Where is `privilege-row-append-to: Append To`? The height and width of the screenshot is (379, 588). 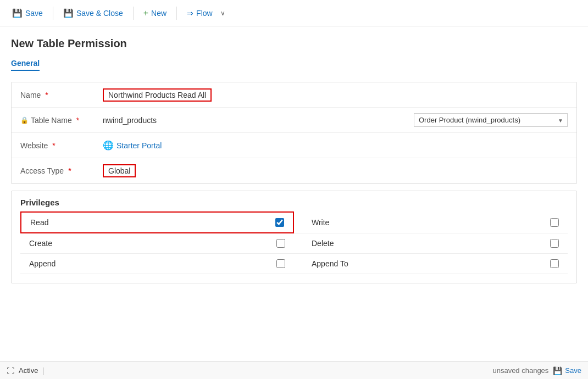
privilege-row-append-to: Append To is located at coordinates (431, 264).